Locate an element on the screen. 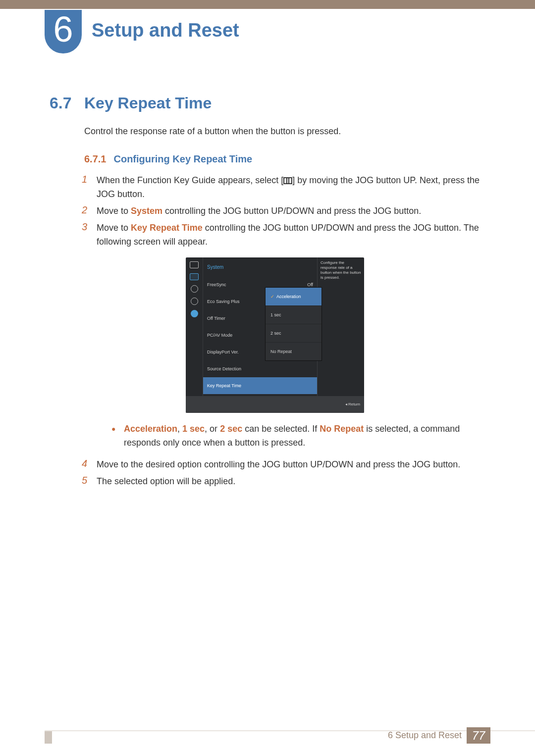  hl-acceleration: Acceleration is located at coordinates (151, 429).